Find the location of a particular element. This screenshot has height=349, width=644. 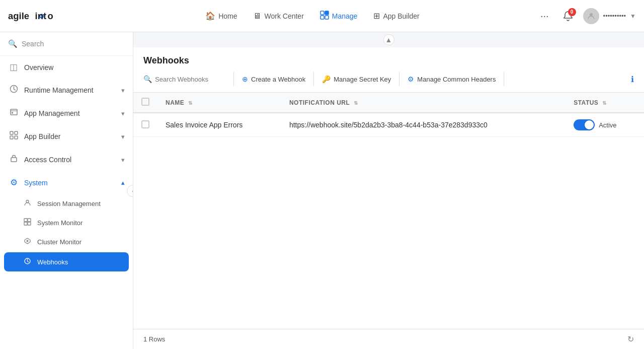

nav-workcenter-label: Work Center is located at coordinates (284, 16).